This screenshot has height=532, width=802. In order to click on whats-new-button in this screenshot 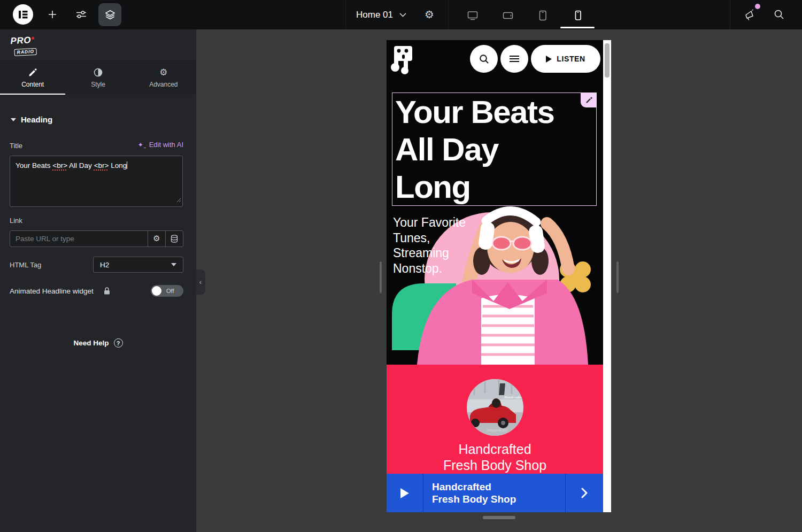, I will do `click(750, 14)`.